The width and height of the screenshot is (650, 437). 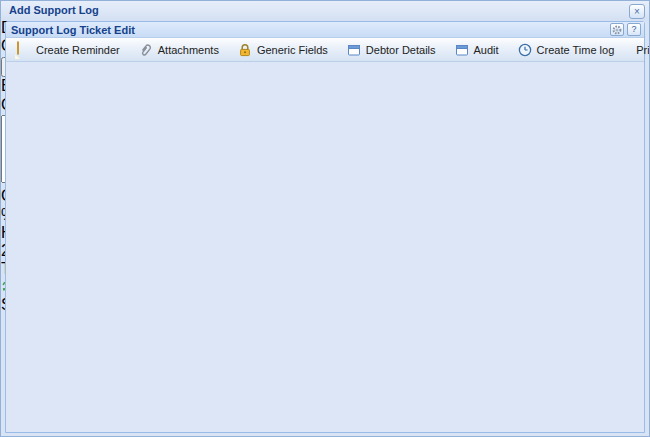 What do you see at coordinates (325, 30) in the screenshot?
I see `panel-header: Support Log Ticket Edit ?` at bounding box center [325, 30].